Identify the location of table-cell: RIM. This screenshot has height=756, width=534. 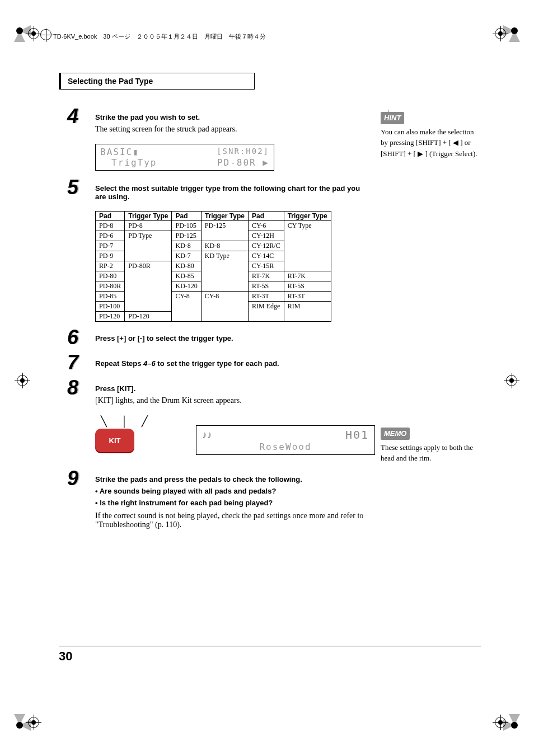
(307, 312).